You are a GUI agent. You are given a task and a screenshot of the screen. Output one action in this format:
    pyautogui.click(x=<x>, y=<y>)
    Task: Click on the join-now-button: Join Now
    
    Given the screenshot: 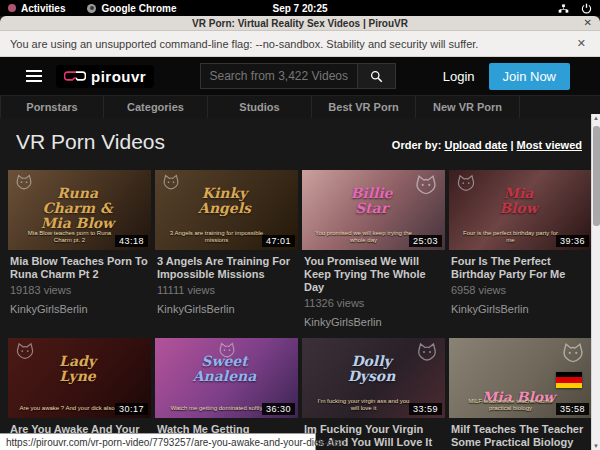 What is the action you would take?
    pyautogui.click(x=530, y=76)
    